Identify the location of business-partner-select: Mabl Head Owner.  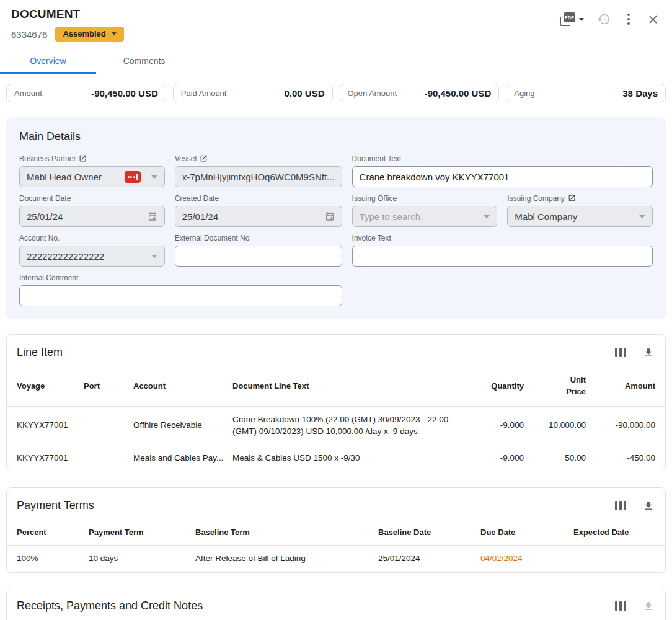
(92, 177).